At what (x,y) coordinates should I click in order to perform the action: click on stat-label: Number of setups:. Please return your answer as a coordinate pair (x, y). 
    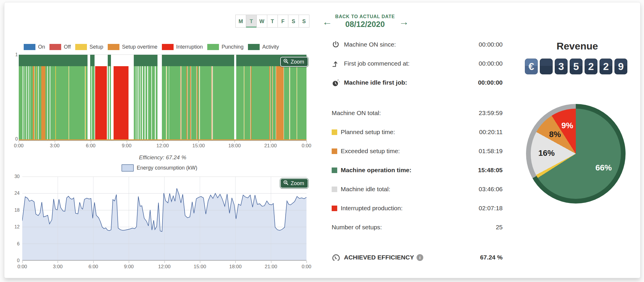
    Looking at the image, I should click on (357, 227).